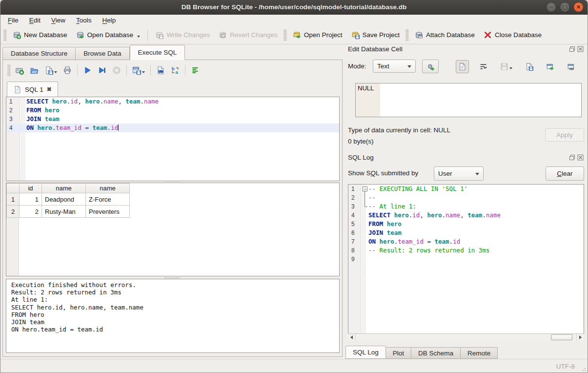  What do you see at coordinates (175, 70) in the screenshot?
I see `replace-button: ba` at bounding box center [175, 70].